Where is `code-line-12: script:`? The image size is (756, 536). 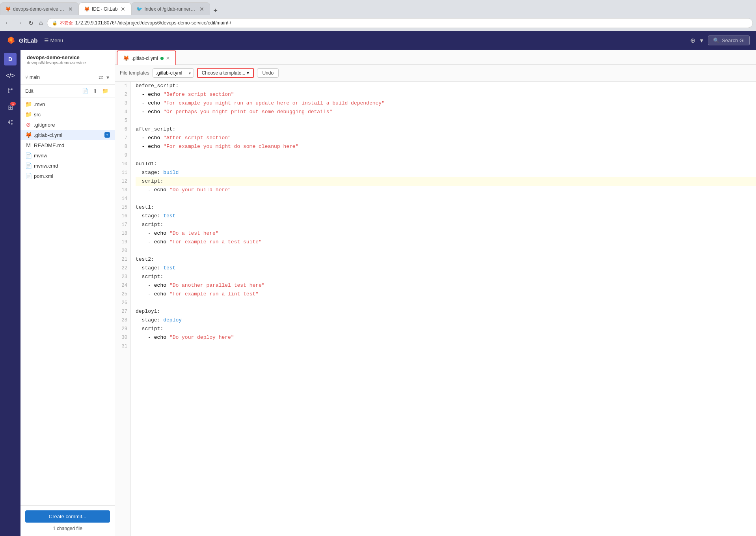
code-line-12: script: is located at coordinates (446, 181).